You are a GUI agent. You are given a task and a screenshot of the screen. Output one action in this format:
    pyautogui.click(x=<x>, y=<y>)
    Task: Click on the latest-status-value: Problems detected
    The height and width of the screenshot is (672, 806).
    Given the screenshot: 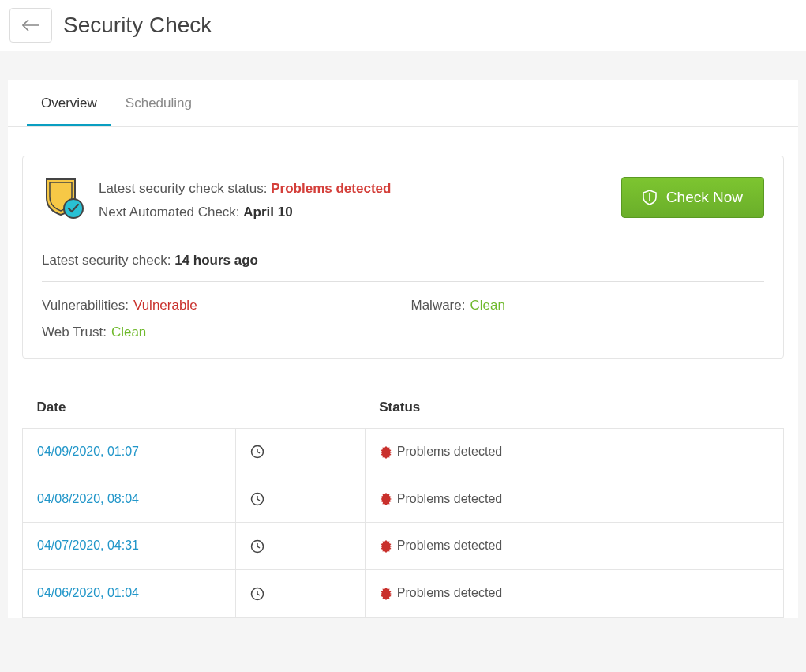 What is the action you would take?
    pyautogui.click(x=331, y=188)
    